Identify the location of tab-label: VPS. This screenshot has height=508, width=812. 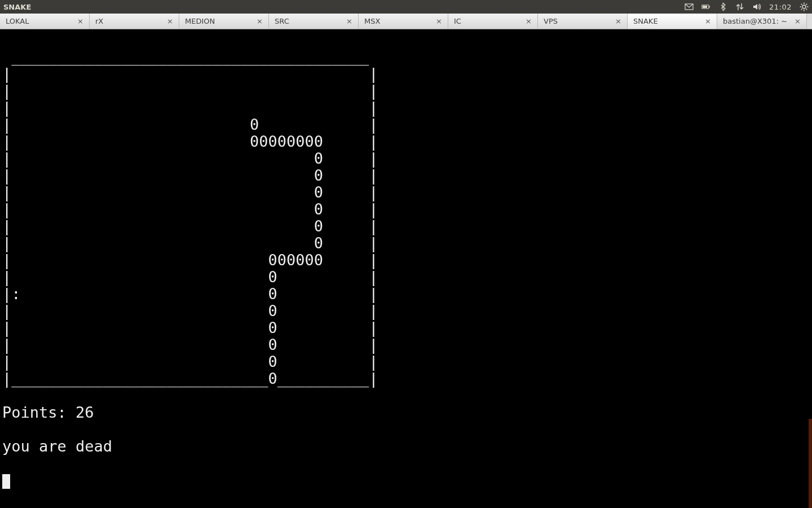
(550, 21).